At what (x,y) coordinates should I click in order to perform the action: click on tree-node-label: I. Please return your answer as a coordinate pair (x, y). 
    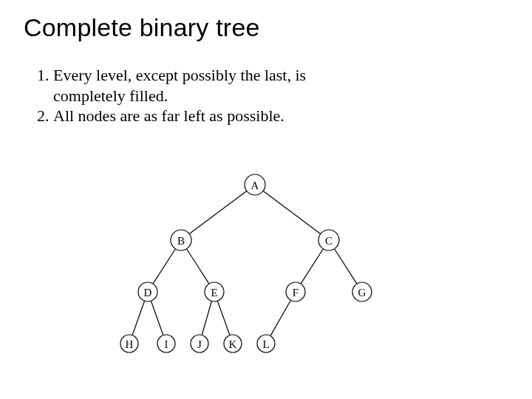
    Looking at the image, I should click on (167, 344).